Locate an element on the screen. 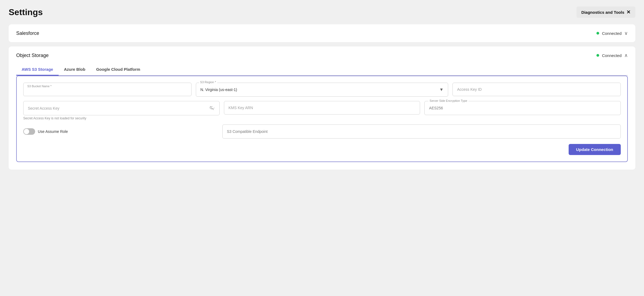 The width and height of the screenshot is (644, 296). server-side-encryption-group: Server Side Encryption Type is located at coordinates (522, 111).